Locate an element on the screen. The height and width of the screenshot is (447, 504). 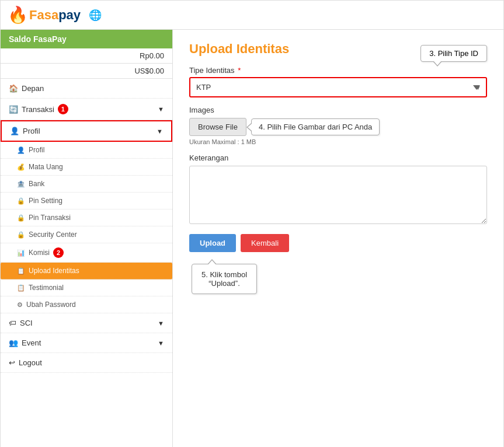
komisi-label: Komisi is located at coordinates (39, 253).